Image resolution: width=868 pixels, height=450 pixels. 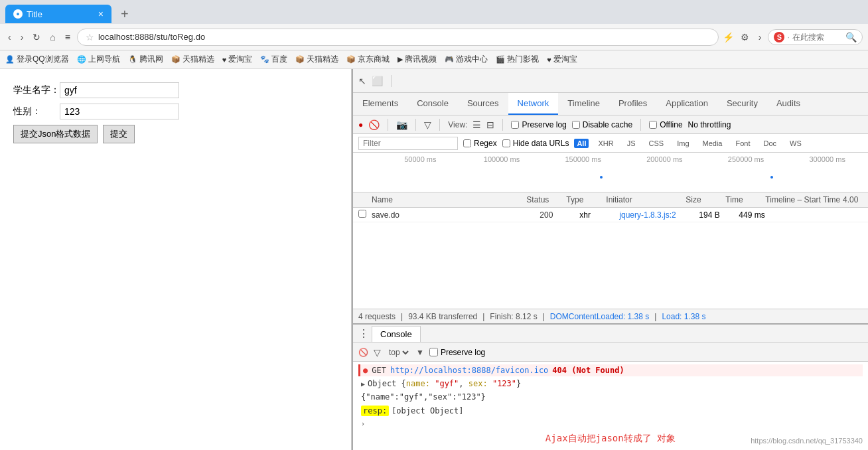 What do you see at coordinates (420, 352) in the screenshot?
I see `console-dropdown-arrow: ▼` at bounding box center [420, 352].